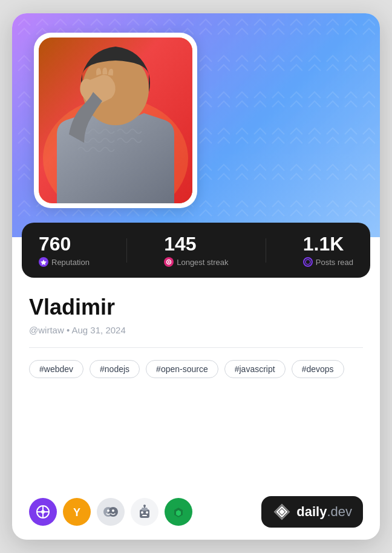 This screenshot has width=392, height=553. What do you see at coordinates (328, 262) in the screenshot?
I see `posts-label-row: Posts read` at bounding box center [328, 262].